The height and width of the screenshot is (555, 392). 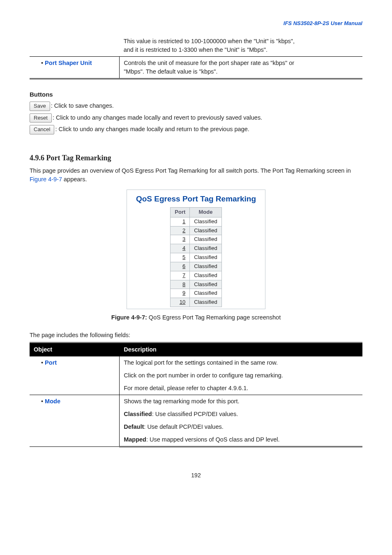 What do you see at coordinates (180, 240) in the screenshot?
I see `port-link: 3` at bounding box center [180, 240].